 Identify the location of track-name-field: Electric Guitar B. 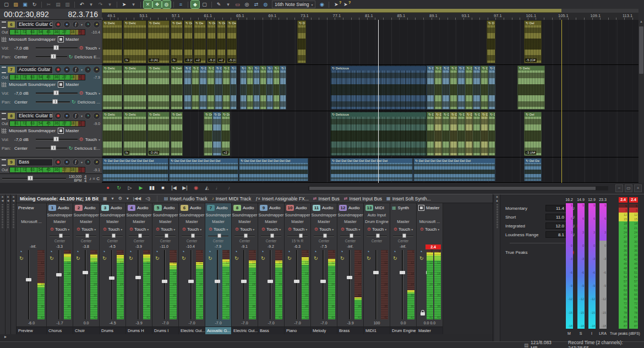
(35, 116).